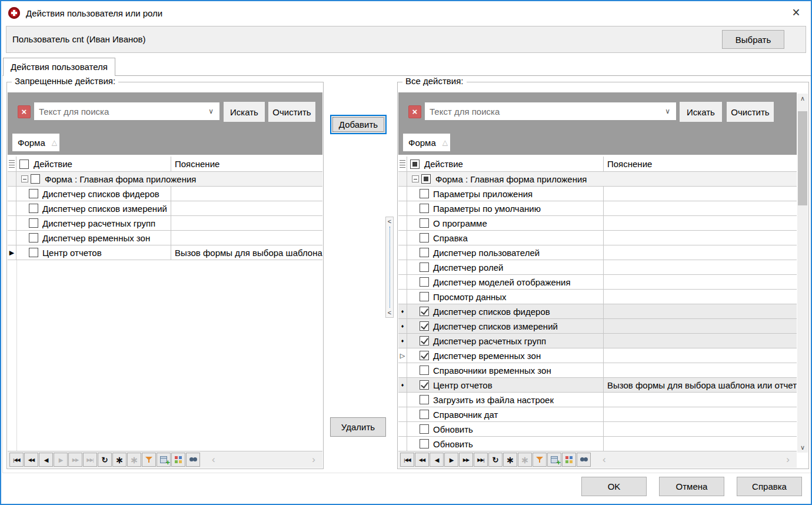 This screenshot has width=812, height=505. I want to click on table-row: Параметры приложения, so click(598, 194).